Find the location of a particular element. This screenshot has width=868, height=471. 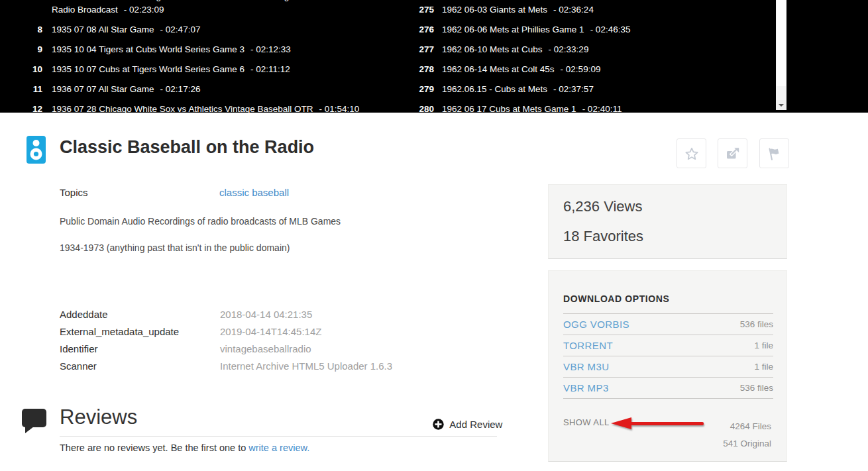

track-number: 277 is located at coordinates (412, 50).